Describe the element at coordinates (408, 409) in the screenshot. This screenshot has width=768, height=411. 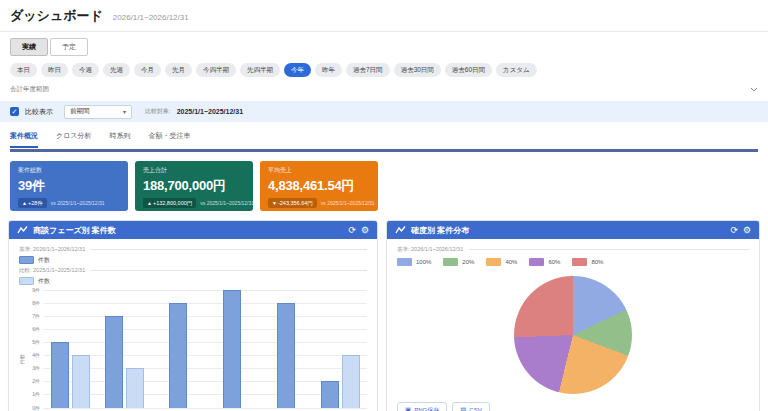
I see `image-icon` at that location.